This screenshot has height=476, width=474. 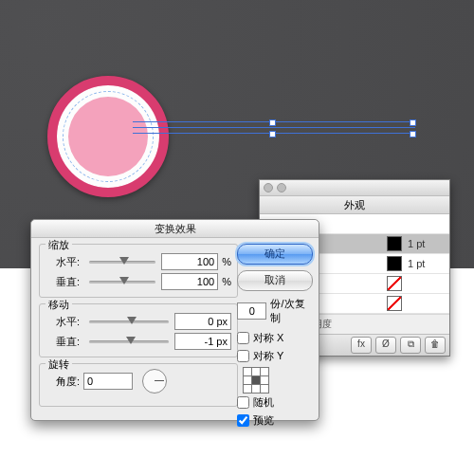 I want to click on group-legend: 缩放, so click(x=59, y=245).